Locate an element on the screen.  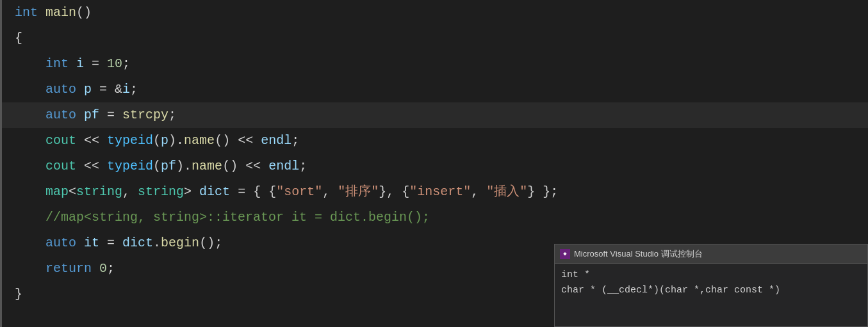
vs-icon: ◆ is located at coordinates (565, 254).